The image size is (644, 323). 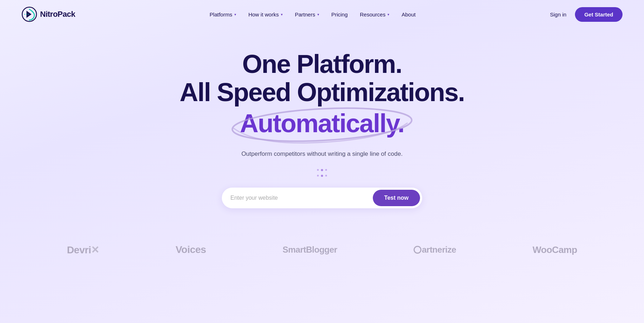 What do you see at coordinates (29, 14) in the screenshot?
I see `logo-icon` at bounding box center [29, 14].